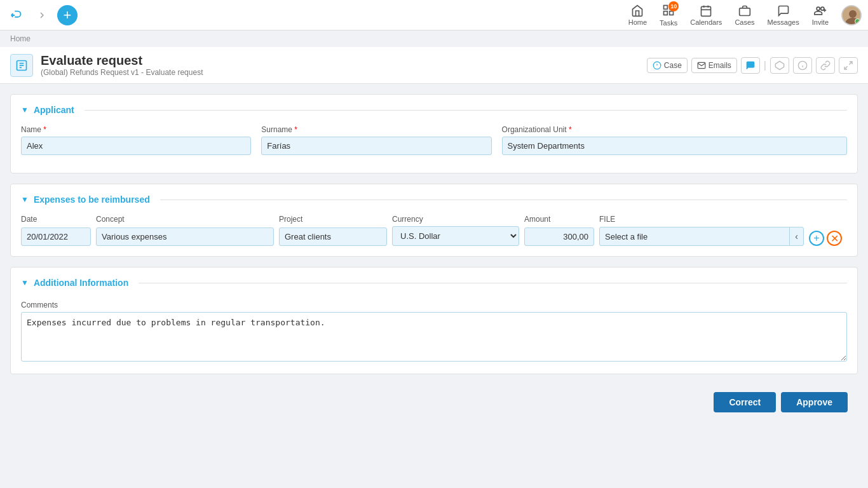  Describe the element at coordinates (825, 65) in the screenshot. I see `link-button` at that location.